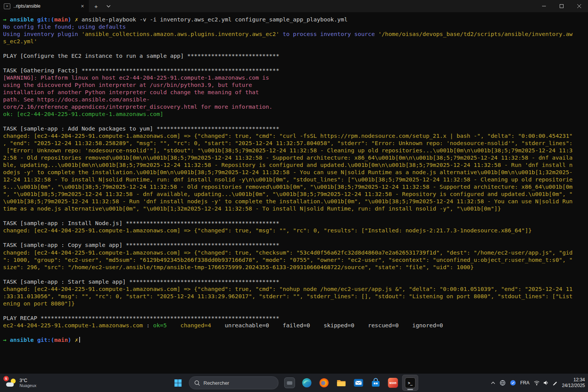 This screenshot has height=392, width=588. I want to click on terminal-text-segment: ["Error: Unknown repo: 'nodesource-nsoli…, so click(288, 150).